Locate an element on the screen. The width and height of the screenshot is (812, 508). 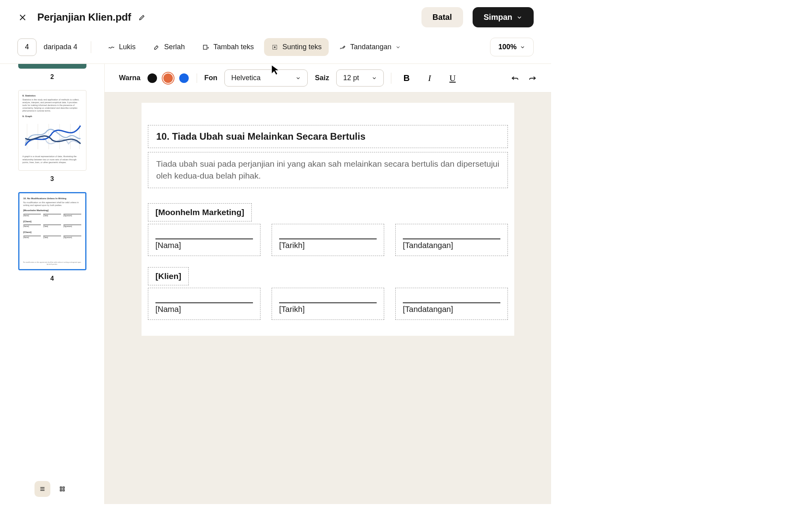
undo-button is located at coordinates (515, 78).